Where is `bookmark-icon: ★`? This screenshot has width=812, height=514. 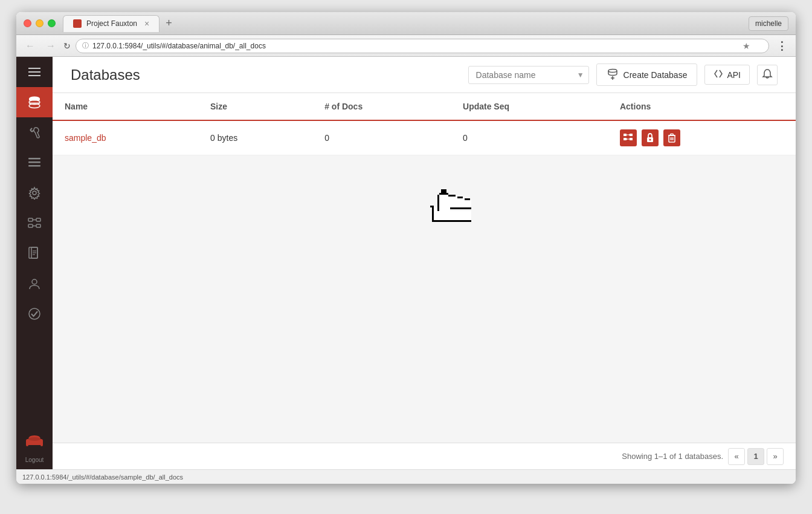 bookmark-icon: ★ is located at coordinates (747, 46).